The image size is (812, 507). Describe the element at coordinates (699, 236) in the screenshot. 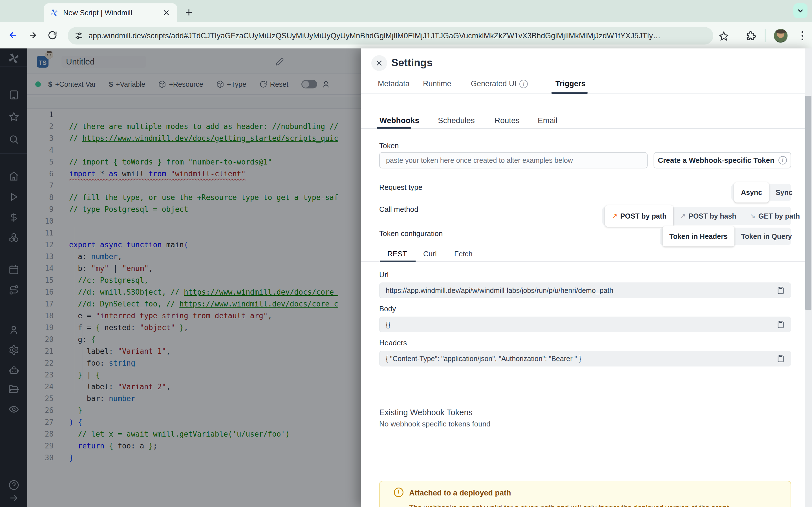

I see `toggle-option: Token in Headers` at that location.